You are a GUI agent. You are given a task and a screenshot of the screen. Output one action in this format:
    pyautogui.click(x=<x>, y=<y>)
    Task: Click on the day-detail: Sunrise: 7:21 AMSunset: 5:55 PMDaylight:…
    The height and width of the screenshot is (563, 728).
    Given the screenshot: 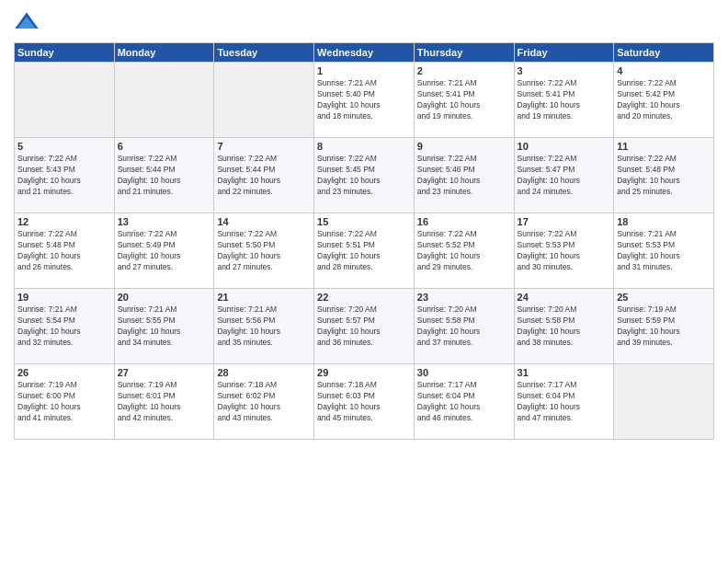 What is the action you would take?
    pyautogui.click(x=165, y=327)
    